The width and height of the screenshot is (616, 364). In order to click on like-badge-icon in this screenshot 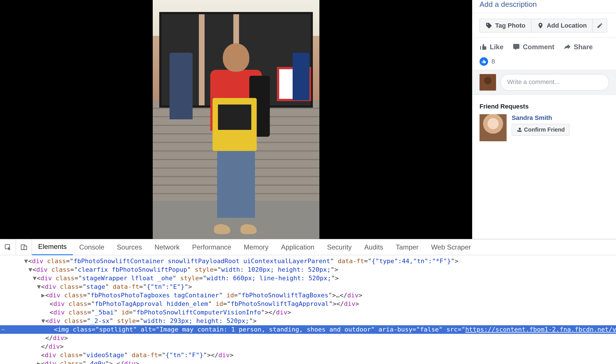, I will do `click(484, 62)`.